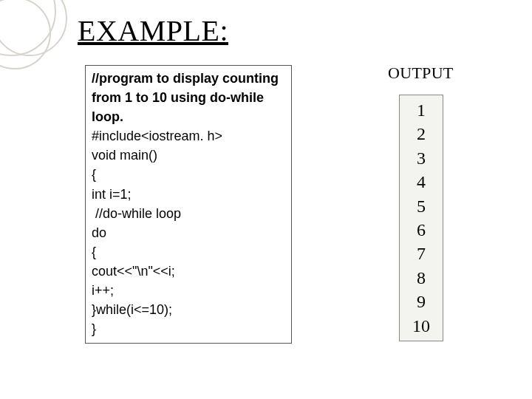  What do you see at coordinates (421, 218) in the screenshot?
I see `output-box: 1 2 3 4 5 6 7 8 9 10` at bounding box center [421, 218].